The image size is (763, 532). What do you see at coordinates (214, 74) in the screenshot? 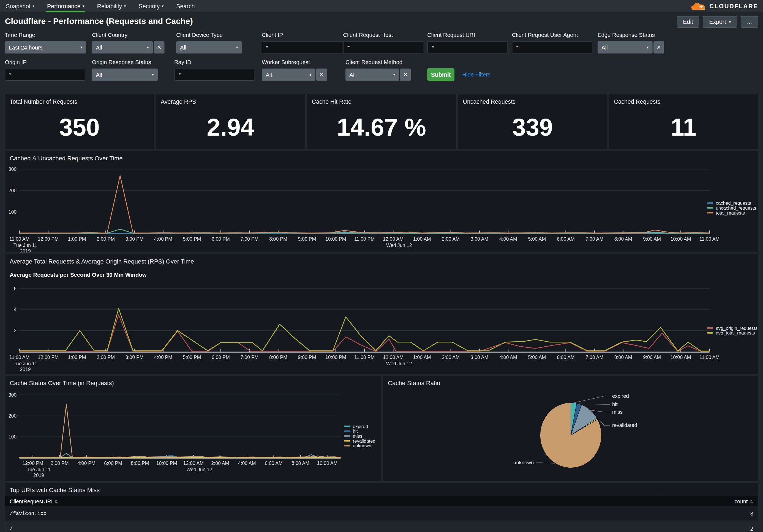
I see `filter-input-ray-id` at bounding box center [214, 74].